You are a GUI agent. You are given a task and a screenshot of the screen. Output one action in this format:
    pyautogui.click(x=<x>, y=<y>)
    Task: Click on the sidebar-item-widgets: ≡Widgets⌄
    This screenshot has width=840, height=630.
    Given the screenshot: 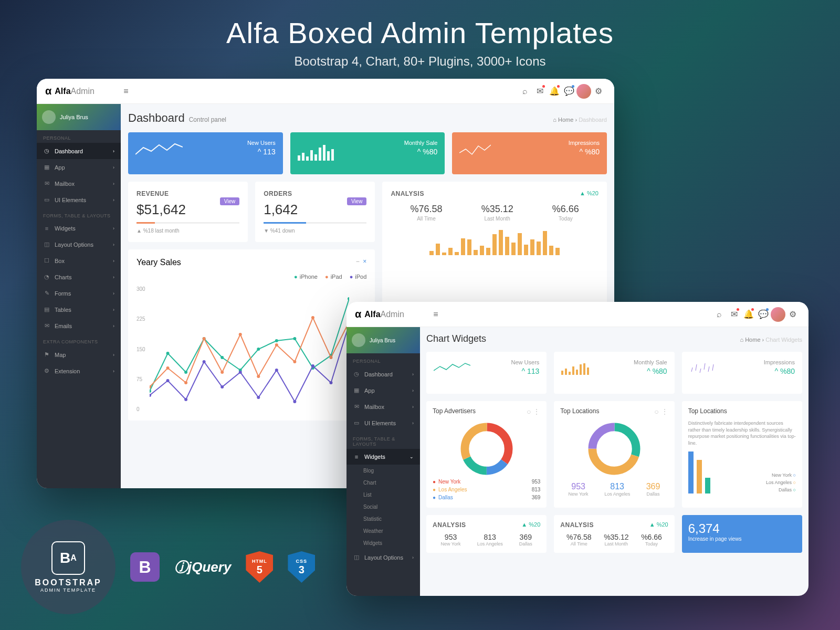 What is the action you would take?
    pyautogui.click(x=383, y=457)
    